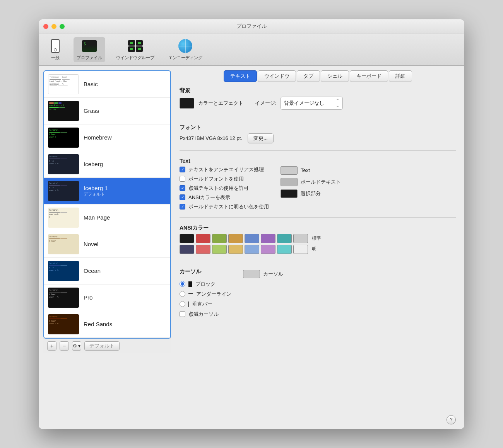  I want to click on maximize-button, so click(62, 26).